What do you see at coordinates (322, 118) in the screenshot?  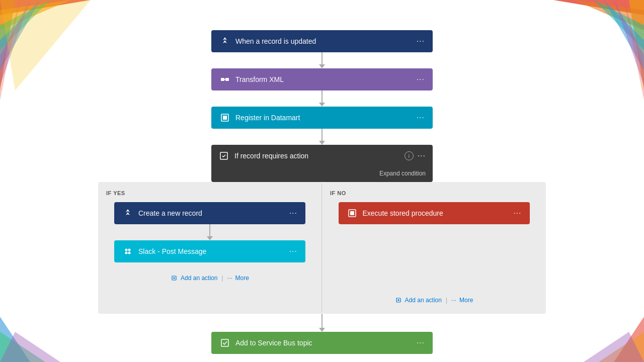 I see `register-node: Register in Datamart ···` at bounding box center [322, 118].